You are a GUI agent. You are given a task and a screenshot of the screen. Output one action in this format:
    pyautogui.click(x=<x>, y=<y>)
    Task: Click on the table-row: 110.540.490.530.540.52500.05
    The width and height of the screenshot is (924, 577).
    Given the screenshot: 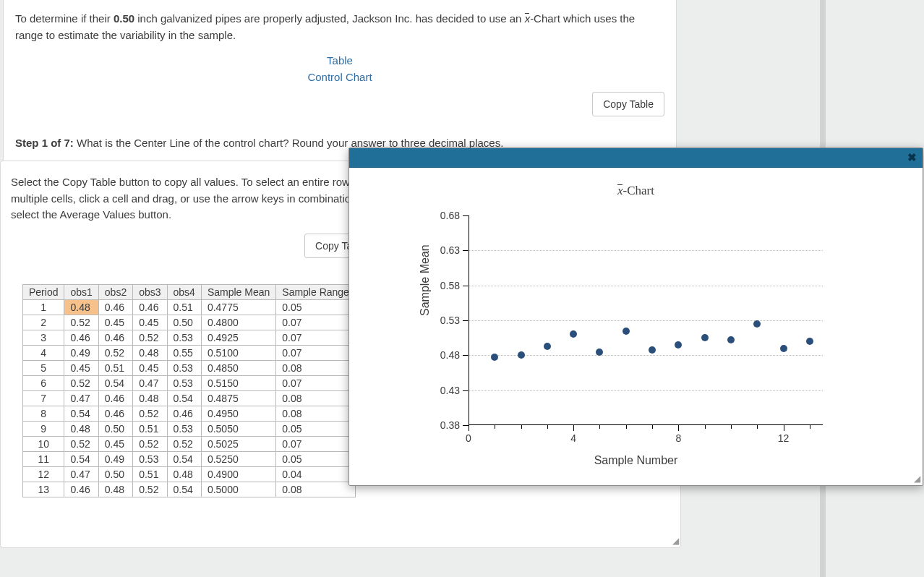 What is the action you would take?
    pyautogui.click(x=189, y=458)
    